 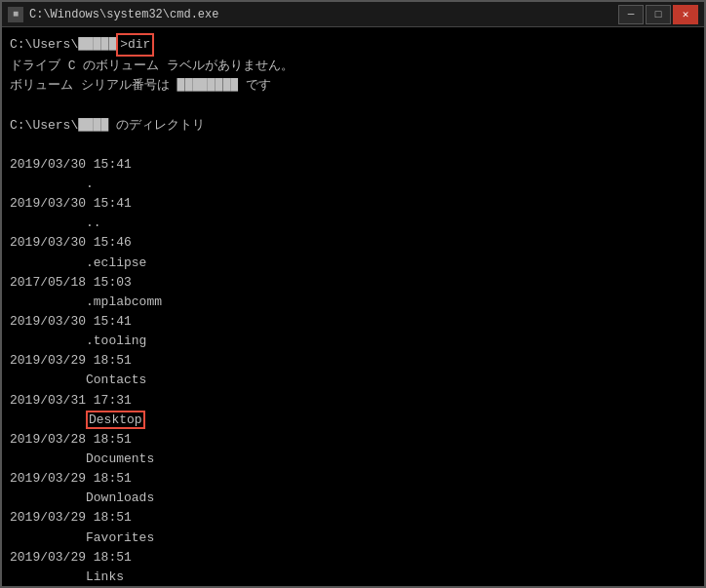 I want to click on window-title: C:\Windows\system32\cmd.exe, so click(x=124, y=15).